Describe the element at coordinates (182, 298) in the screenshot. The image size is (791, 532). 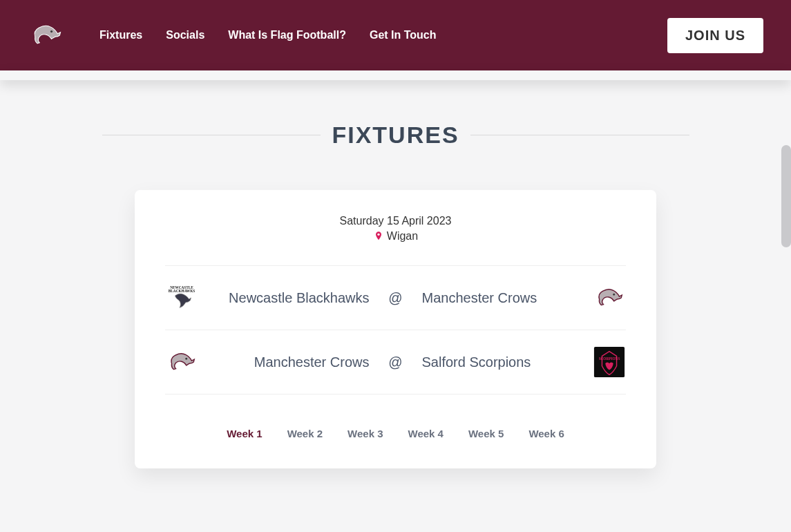
I see `team-logo-blackhawks-icon: NEWCASTLE BLACKHAWKS` at that location.